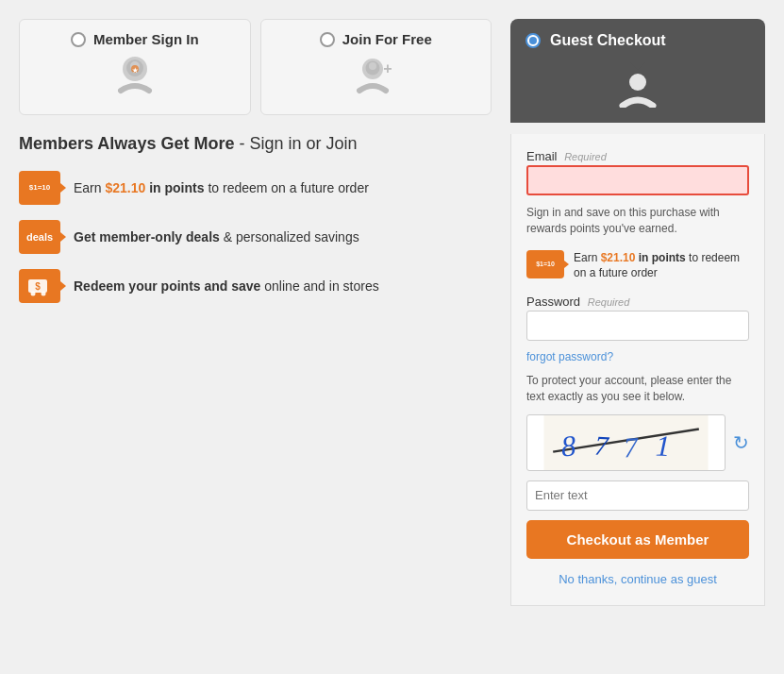 Image resolution: width=784 pixels, height=674 pixels. Describe the element at coordinates (638, 496) in the screenshot. I see `captcha-text-input` at that location.